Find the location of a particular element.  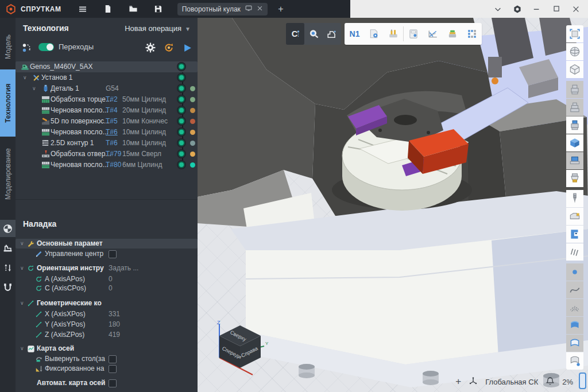

machine-strip-icon is located at coordinates (8, 248).